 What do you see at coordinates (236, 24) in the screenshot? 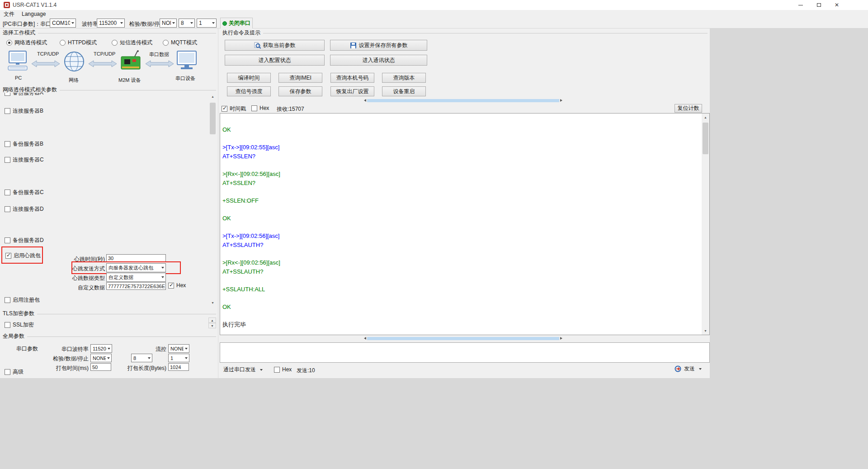
I see `close-serial-port-button: 关闭串口` at bounding box center [236, 24].